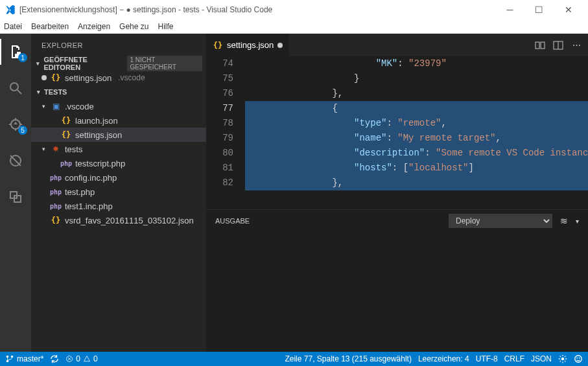 The height and width of the screenshot is (366, 588). I want to click on menu-edit: Bearbeiten, so click(50, 27).